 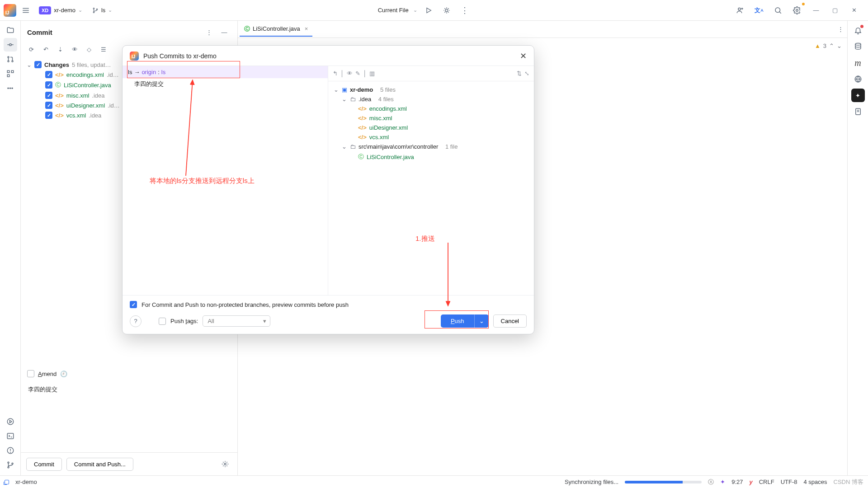 I want to click on remote-branch: ls, so click(x=164, y=72).